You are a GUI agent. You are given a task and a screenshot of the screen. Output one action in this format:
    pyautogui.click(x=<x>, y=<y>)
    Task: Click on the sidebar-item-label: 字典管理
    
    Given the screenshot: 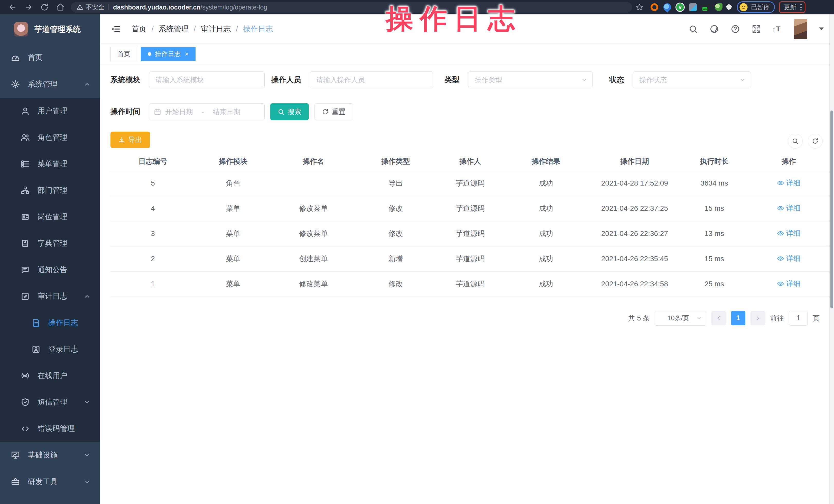 What is the action you would take?
    pyautogui.click(x=52, y=243)
    